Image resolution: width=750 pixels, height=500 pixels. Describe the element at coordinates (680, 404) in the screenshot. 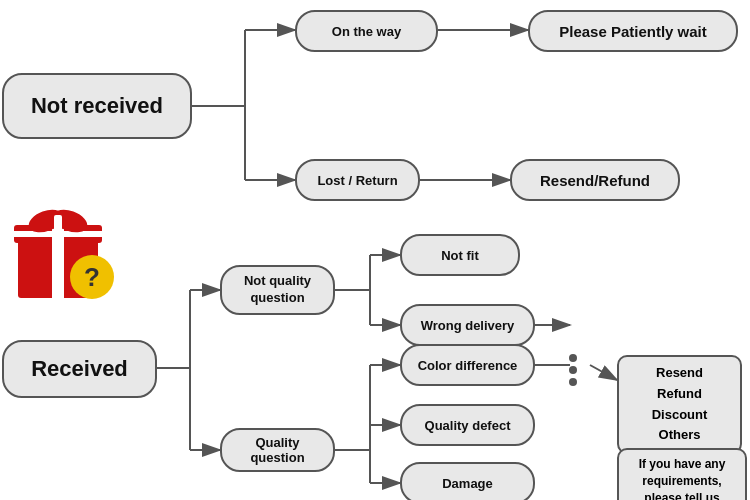

I see `outcome-right-node: Resend Refund Discount Others` at that location.